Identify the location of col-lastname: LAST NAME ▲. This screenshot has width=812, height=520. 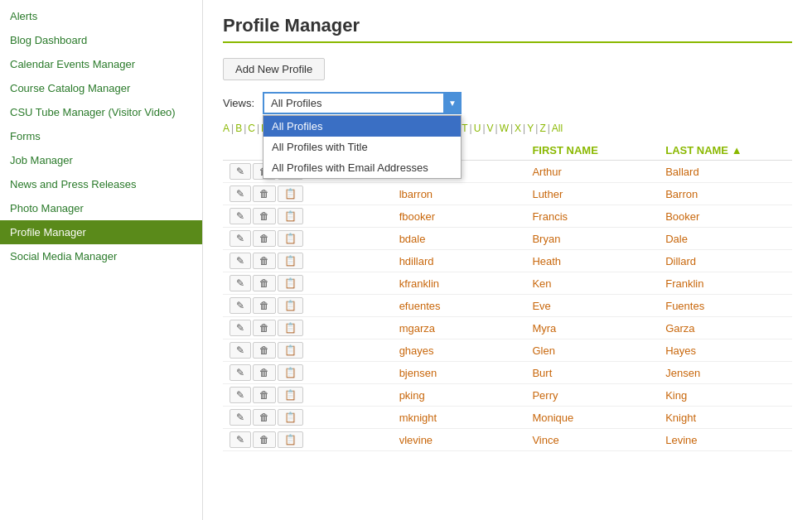
(726, 151).